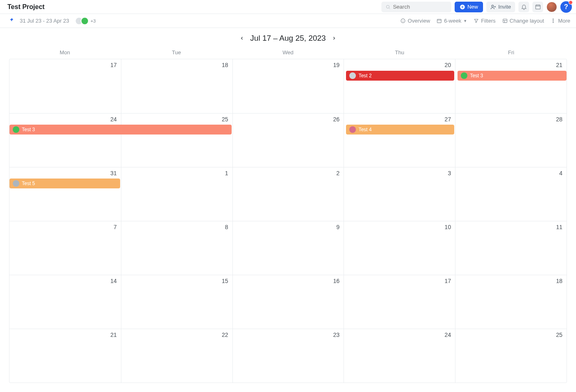 This screenshot has width=576, height=392. I want to click on calendar-cell: 27, so click(399, 140).